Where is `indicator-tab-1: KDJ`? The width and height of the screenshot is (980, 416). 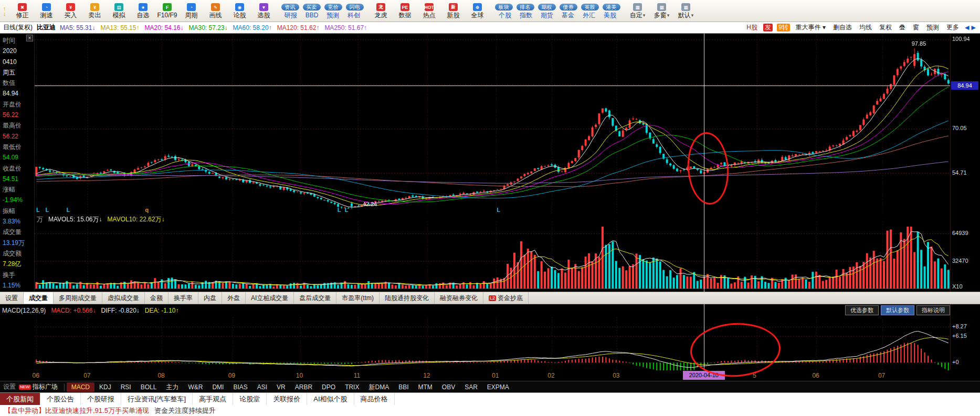 indicator-tab-1: KDJ is located at coordinates (105, 387).